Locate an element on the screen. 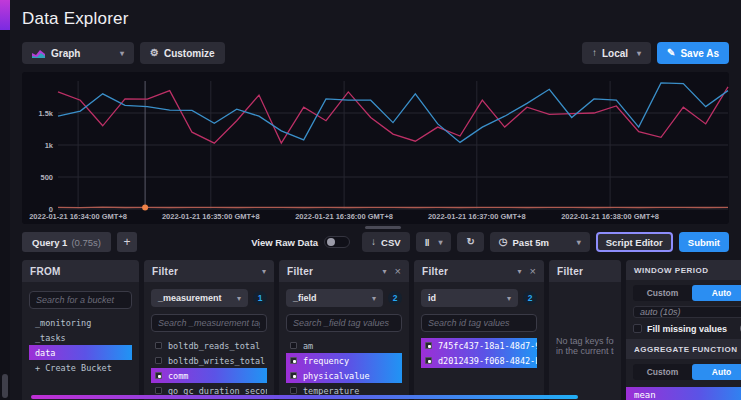 This screenshot has width=741, height=400. fill-missing-values-checkbox is located at coordinates (638, 328).